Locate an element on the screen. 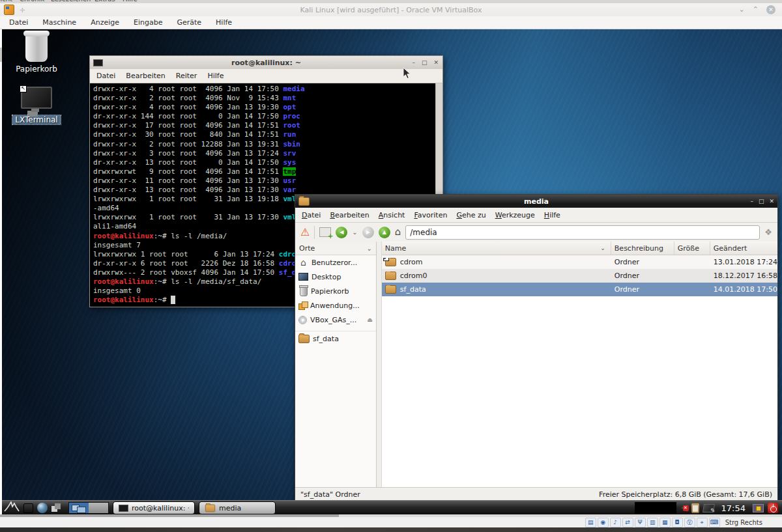 The image size is (782, 532). lock-screen-icon is located at coordinates (759, 508).